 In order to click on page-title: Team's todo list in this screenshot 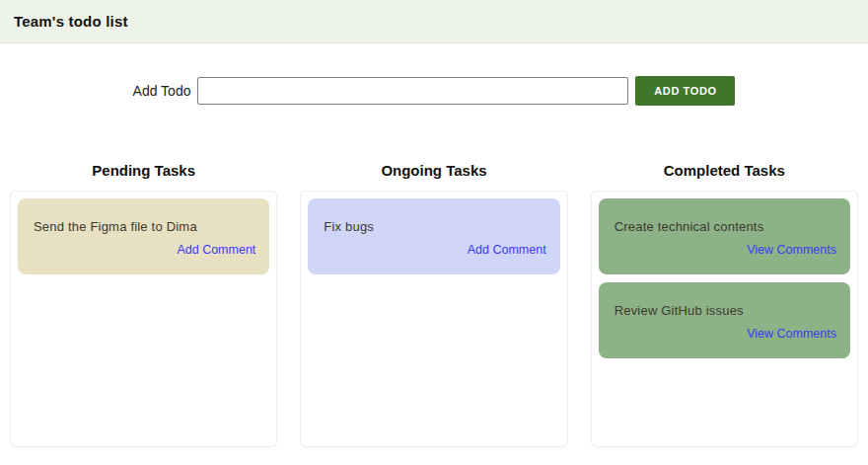, I will do `click(71, 22)`.